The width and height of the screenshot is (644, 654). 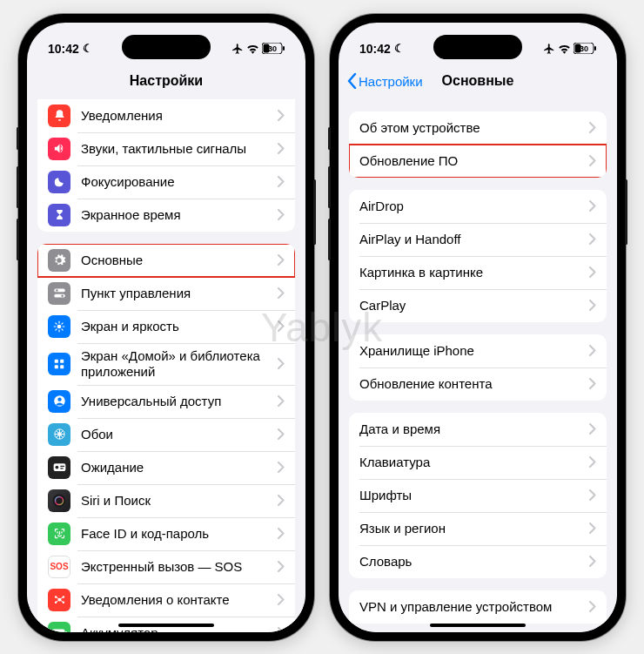 What do you see at coordinates (478, 306) in the screenshot?
I see `settings-row: CarPlay` at bounding box center [478, 306].